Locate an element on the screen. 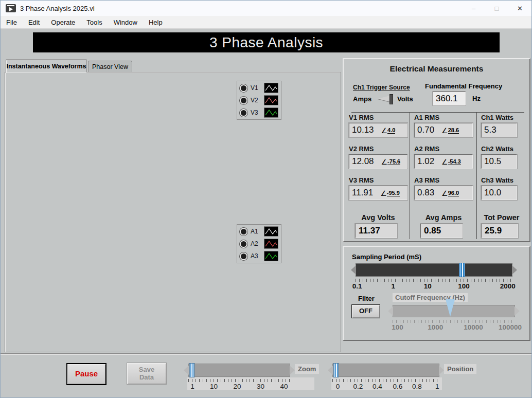 This screenshot has height=398, width=532. watts-indicator: Ch2 Watts 10.5 is located at coordinates (499, 160).